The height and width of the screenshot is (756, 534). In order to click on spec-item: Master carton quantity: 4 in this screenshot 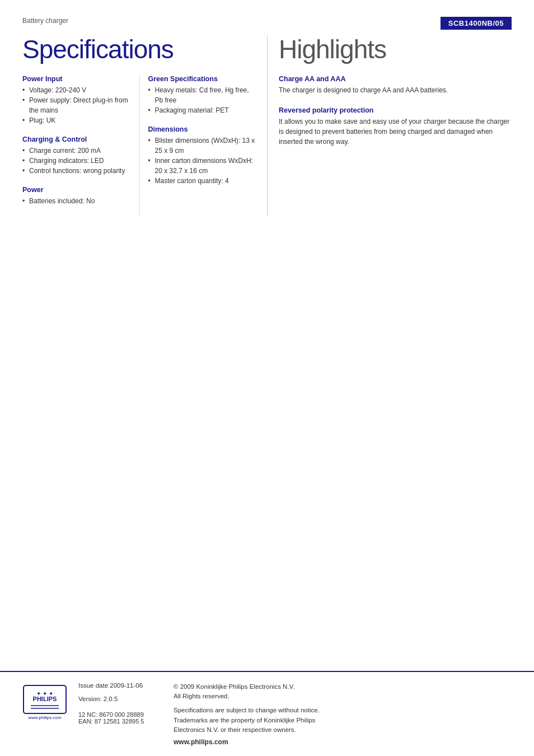, I will do `click(203, 181)`.